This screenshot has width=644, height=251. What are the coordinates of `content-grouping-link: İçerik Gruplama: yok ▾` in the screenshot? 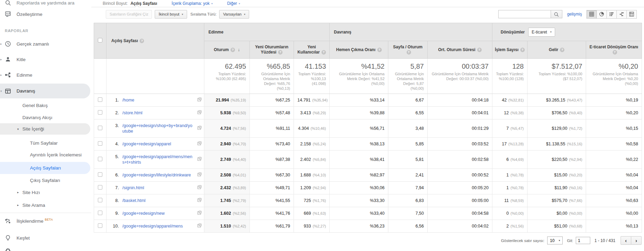 It's located at (192, 3).